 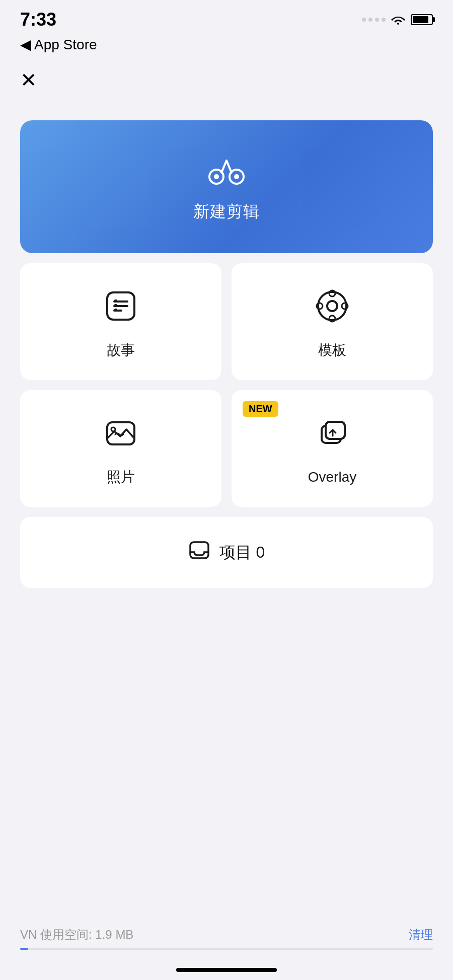 What do you see at coordinates (226, 44) in the screenshot?
I see `back-button: ◀ App Store` at bounding box center [226, 44].